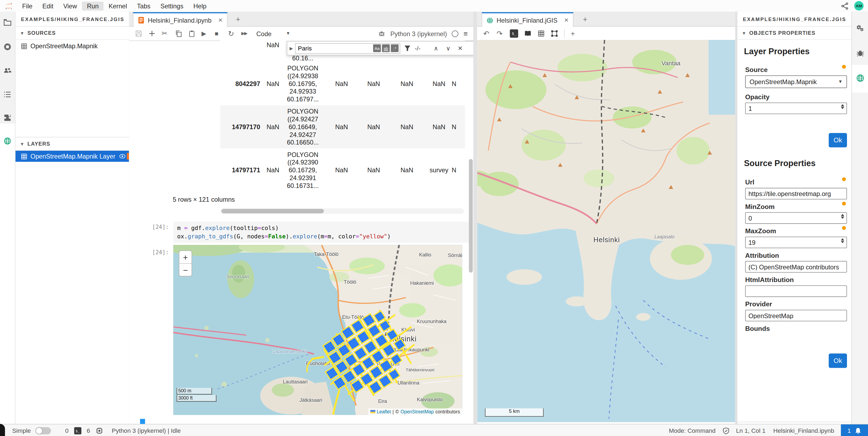 This screenshot has width=868, height=436. What do you see at coordinates (72, 46) in the screenshot?
I see `source-list-item: OpenStreetMap.Mapnik` at bounding box center [72, 46].